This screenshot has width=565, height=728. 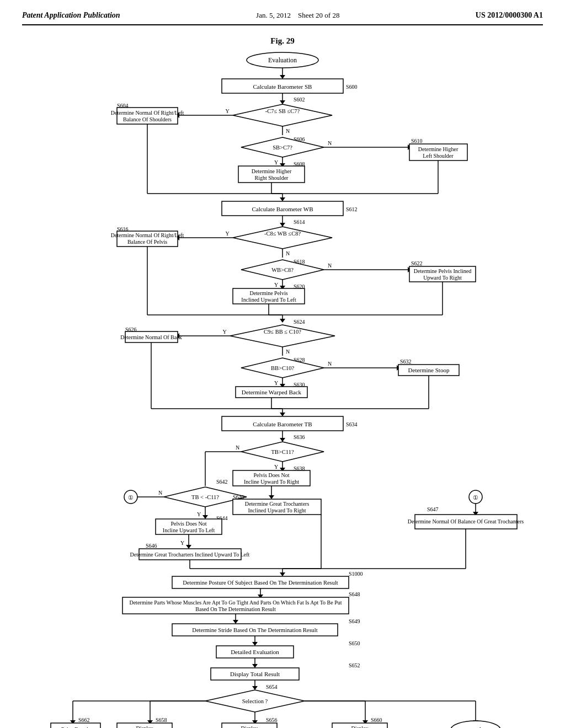 I want to click on svg-text: S658, so click(x=161, y=720).